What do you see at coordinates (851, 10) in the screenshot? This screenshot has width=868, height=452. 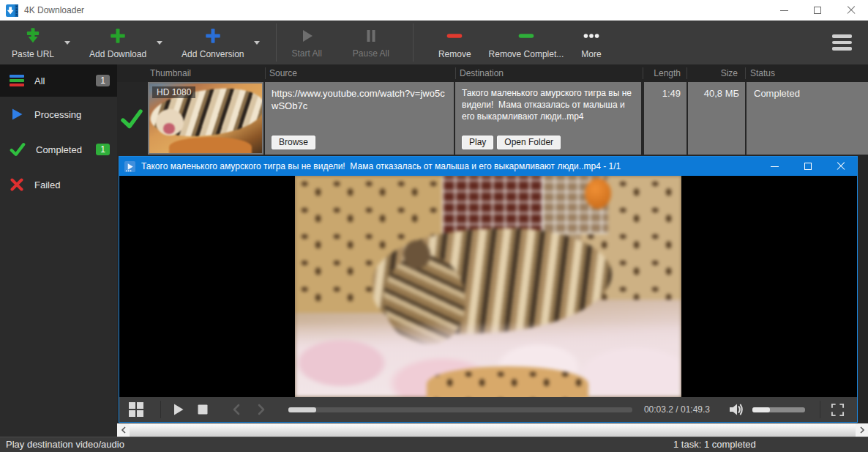 I see `close-button` at bounding box center [851, 10].